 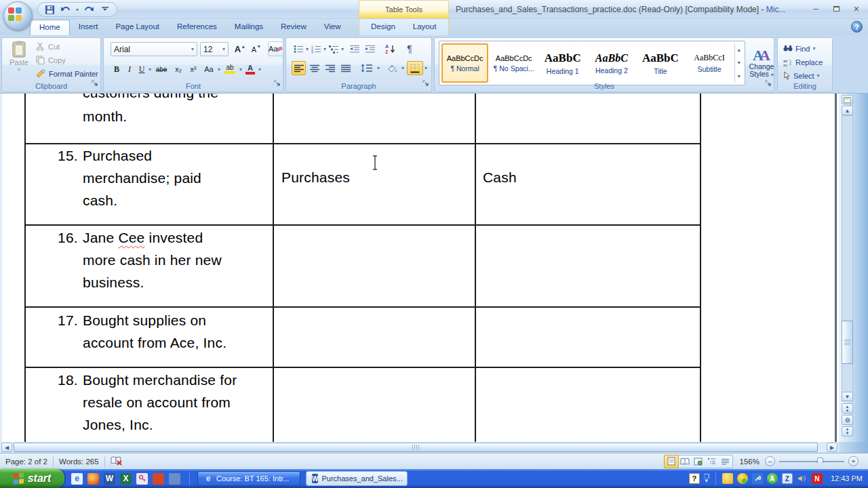 I want to click on paste-dropdown-icon: ▾, so click(x=19, y=69).